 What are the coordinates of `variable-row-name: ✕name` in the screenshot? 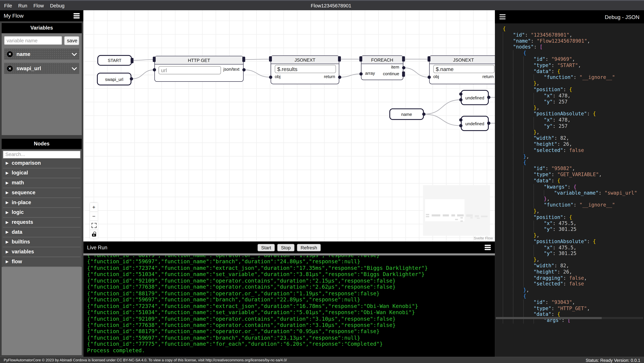 It's located at (42, 54).